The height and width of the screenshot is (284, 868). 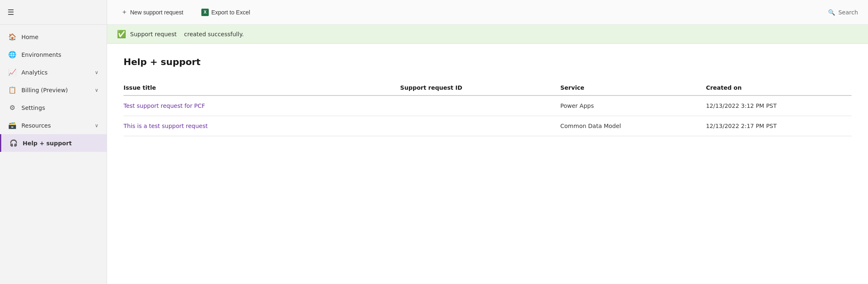 What do you see at coordinates (152, 12) in the screenshot?
I see `new-support-request-button: ＋ New support request` at bounding box center [152, 12].